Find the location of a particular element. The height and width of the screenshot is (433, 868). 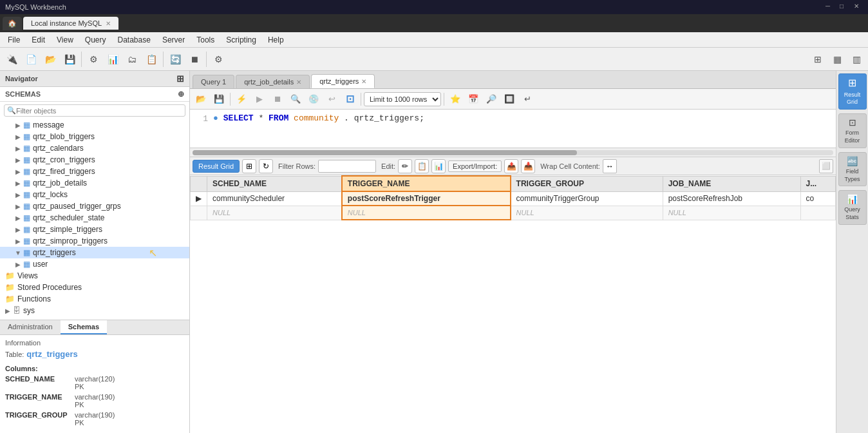

calendar-btn: 📅 is located at coordinates (473, 99).